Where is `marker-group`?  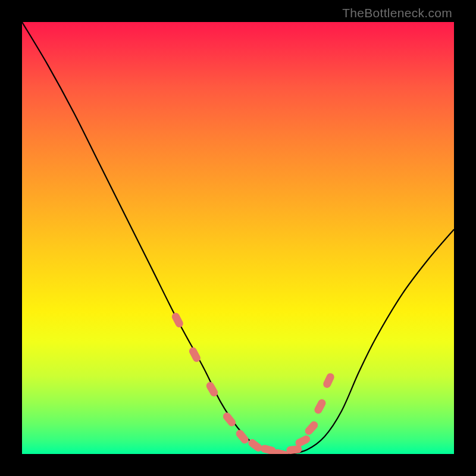
marker-group is located at coordinates (253, 383).